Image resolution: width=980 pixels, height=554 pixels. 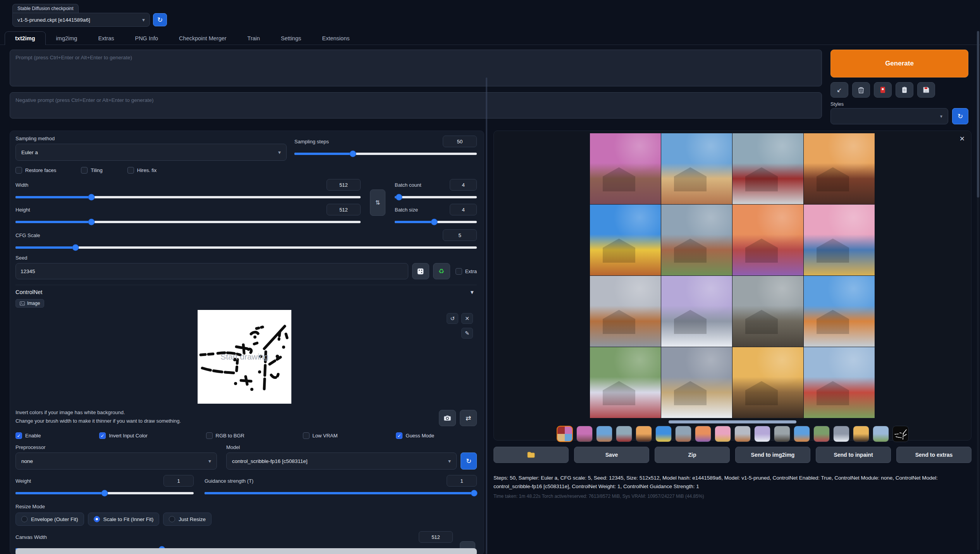 I want to click on canvas-width-value: 512, so click(x=436, y=537).